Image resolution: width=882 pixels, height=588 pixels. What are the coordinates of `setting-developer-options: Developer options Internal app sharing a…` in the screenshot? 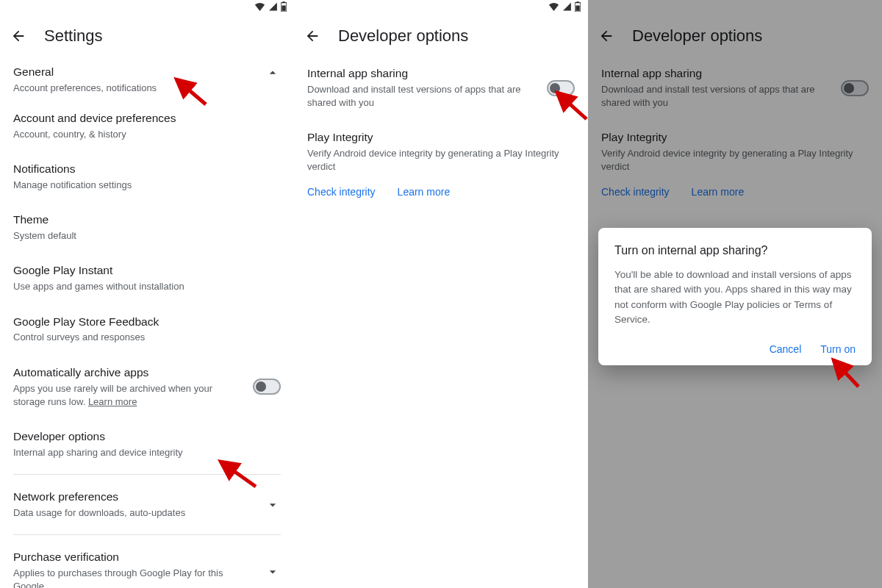 It's located at (147, 444).